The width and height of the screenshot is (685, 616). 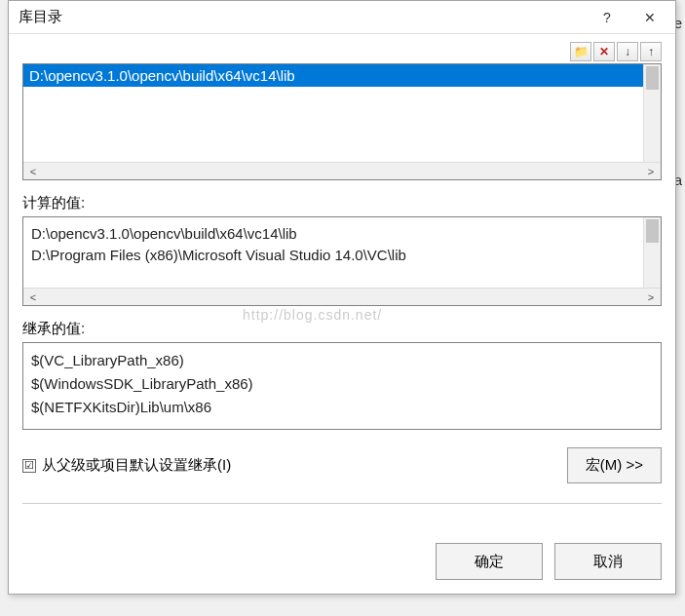 I want to click on options-row: ☑ 从父级或项目默认设置继承(I) 宏(M) >>, so click(x=342, y=468).